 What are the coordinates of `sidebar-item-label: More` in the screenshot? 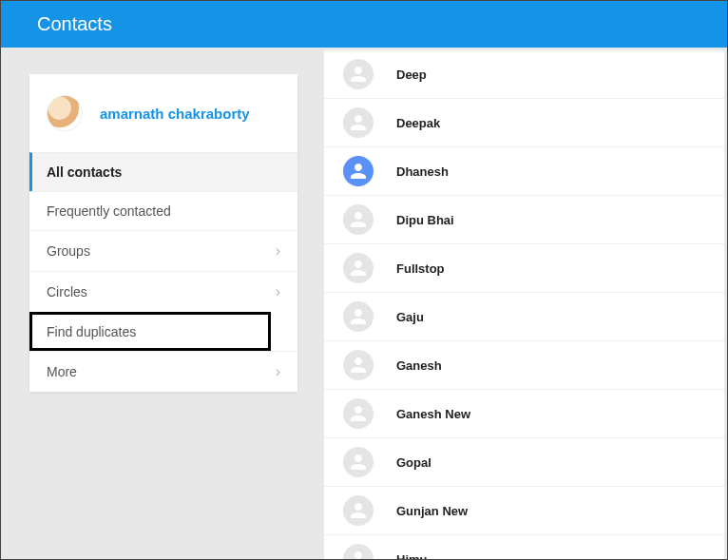 It's located at (62, 372).